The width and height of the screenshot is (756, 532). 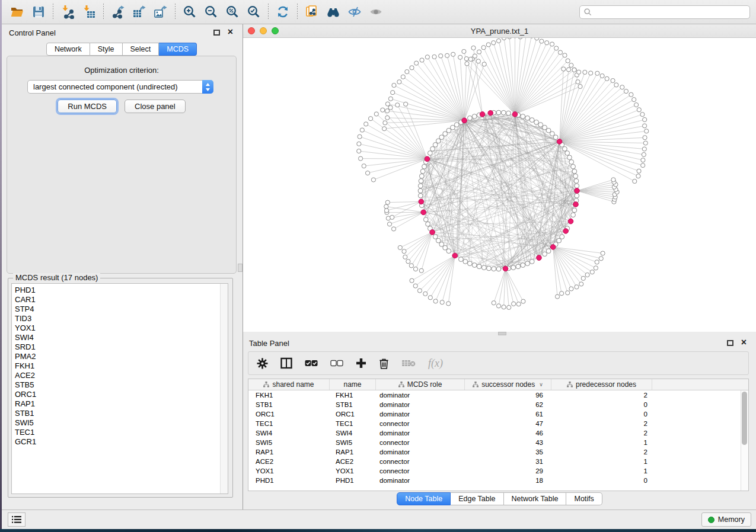 I want to click on tab-style: Style, so click(x=107, y=49).